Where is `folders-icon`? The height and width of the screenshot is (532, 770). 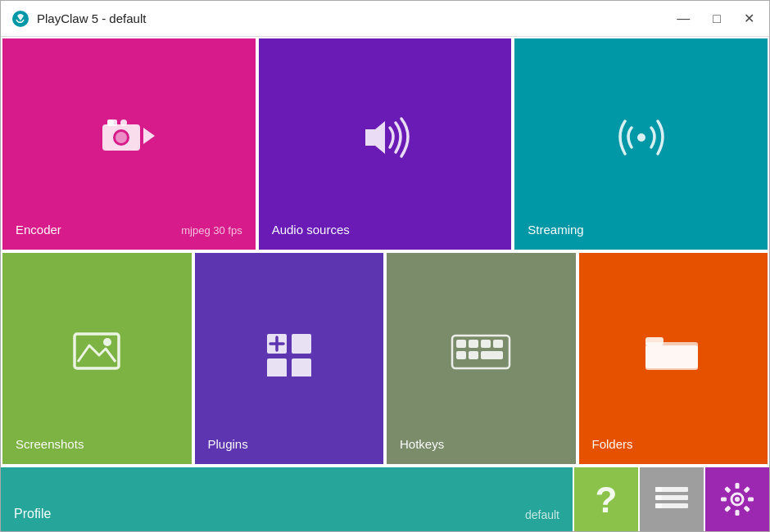 folders-icon is located at coordinates (673, 352).